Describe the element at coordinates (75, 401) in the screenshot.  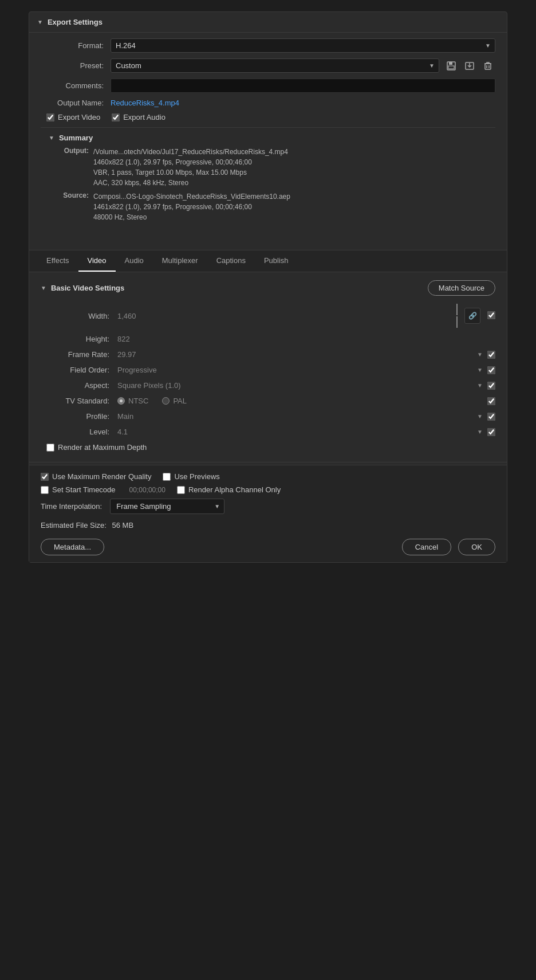
I see `tv-standard-label: TV Standard:` at that location.